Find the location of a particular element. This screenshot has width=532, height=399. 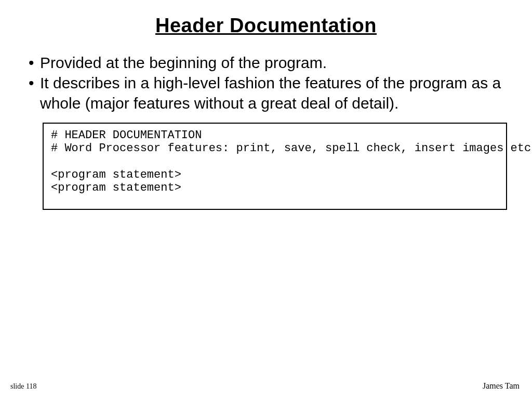

bullet-item: • It describes in a high-level fashion t… is located at coordinates (270, 93).